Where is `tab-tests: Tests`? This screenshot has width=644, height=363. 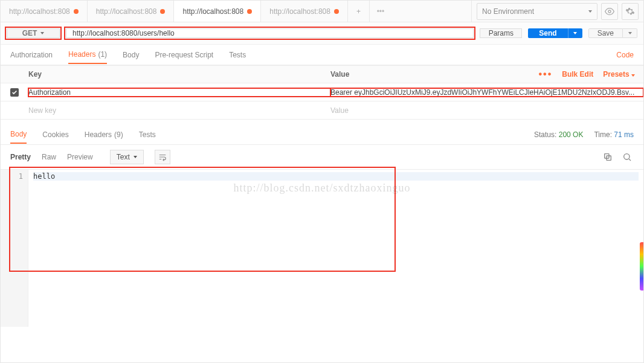
tab-tests: Tests is located at coordinates (237, 55).